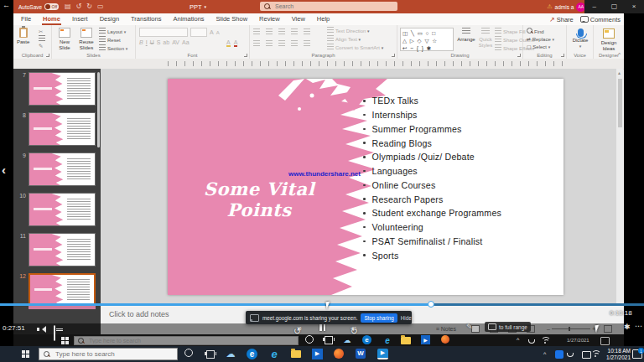 This screenshot has height=362, width=644. Describe the element at coordinates (548, 328) in the screenshot. I see `zoom-out-icon: –` at that location.